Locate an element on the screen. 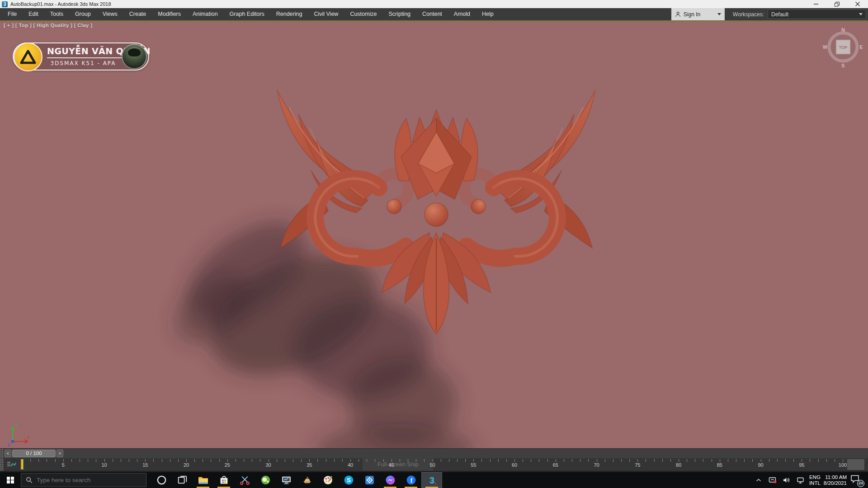 The height and width of the screenshot is (488, 868). frame-label-50: 50 is located at coordinates (432, 465).